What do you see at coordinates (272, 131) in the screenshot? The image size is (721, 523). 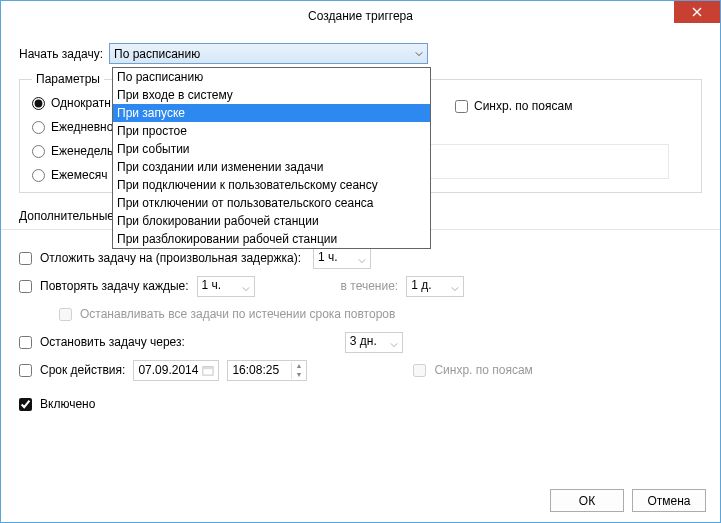 I see `dropdown-option: При простое` at bounding box center [272, 131].